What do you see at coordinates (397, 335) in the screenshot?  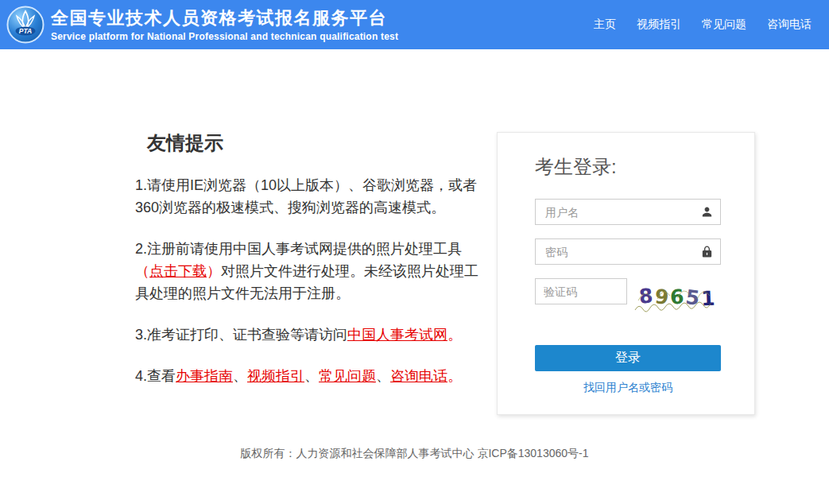 I see `tip-link-cpta-site: 中国人事考试网` at bounding box center [397, 335].